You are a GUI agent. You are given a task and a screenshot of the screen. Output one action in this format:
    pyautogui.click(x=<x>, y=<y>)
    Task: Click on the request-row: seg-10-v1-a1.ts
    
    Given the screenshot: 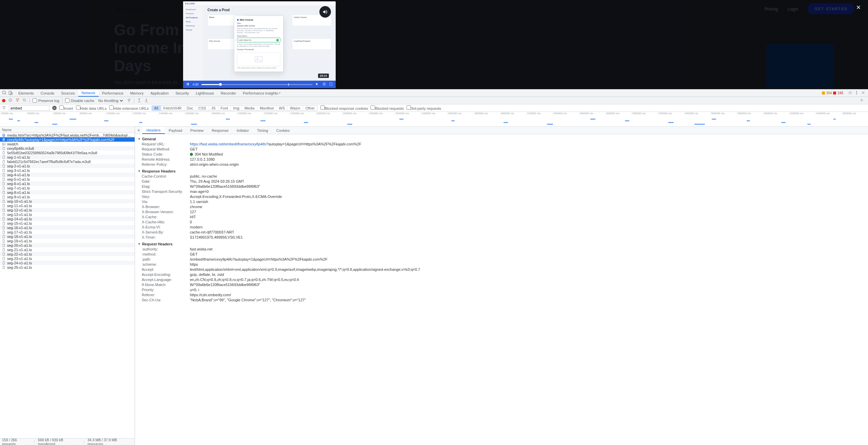 What is the action you would take?
    pyautogui.click(x=67, y=201)
    